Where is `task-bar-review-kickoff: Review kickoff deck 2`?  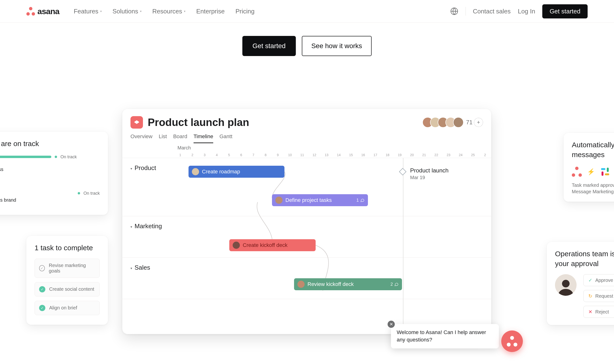
task-bar-review-kickoff: Review kickoff deck 2 is located at coordinates (348, 284).